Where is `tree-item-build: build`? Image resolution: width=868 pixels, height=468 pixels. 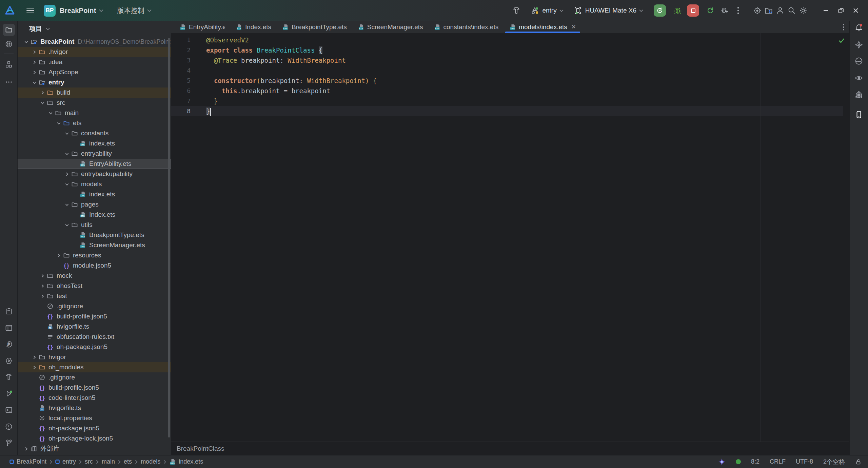 tree-item-build: build is located at coordinates (94, 93).